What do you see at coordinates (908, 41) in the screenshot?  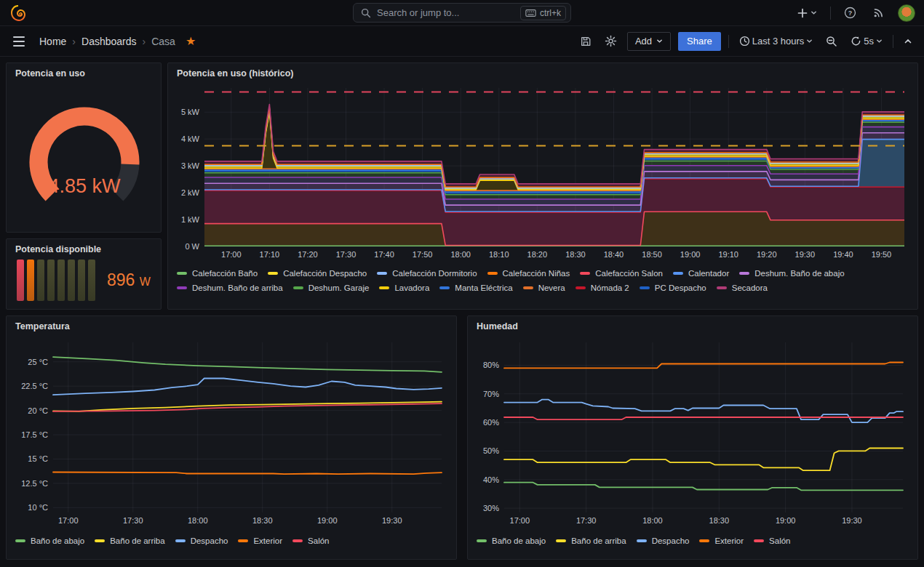 I see `collapse-toolbar-button` at bounding box center [908, 41].